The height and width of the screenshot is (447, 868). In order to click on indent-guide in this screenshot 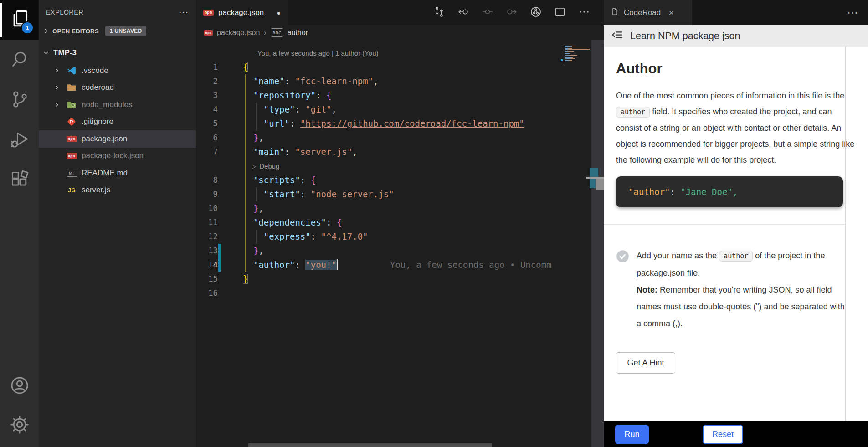, I will do `click(256, 117)`.